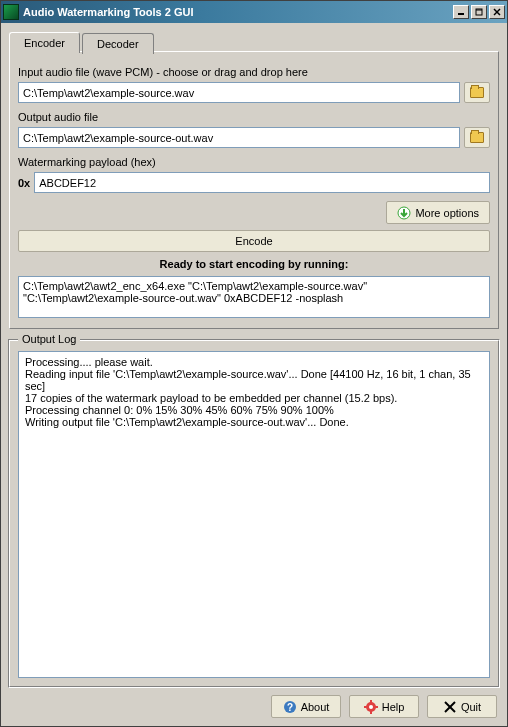  Describe the element at coordinates (118, 44) in the screenshot. I see `tab-decoder: Decoder` at that location.